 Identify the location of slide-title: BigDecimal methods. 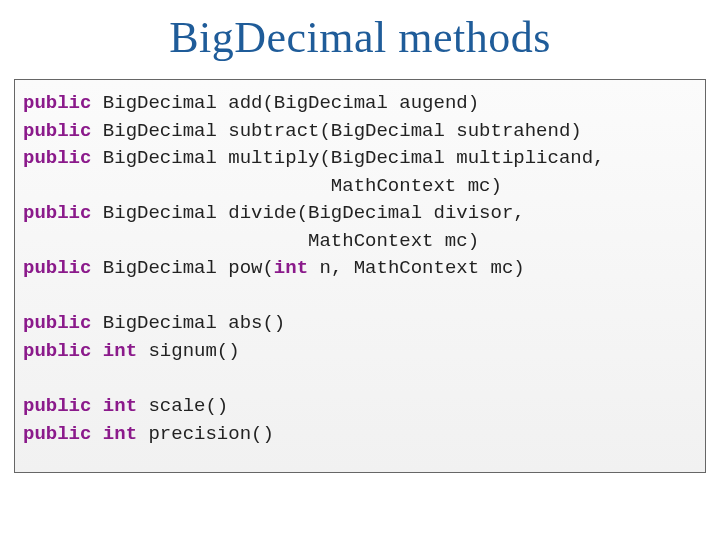
(360, 38).